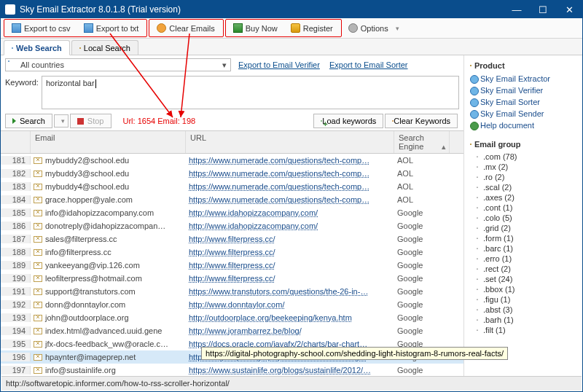  What do you see at coordinates (232, 331) in the screenshot?
I see `table-row: 194index.html@advanced.uuid.genehttp://w…` at bounding box center [232, 331].